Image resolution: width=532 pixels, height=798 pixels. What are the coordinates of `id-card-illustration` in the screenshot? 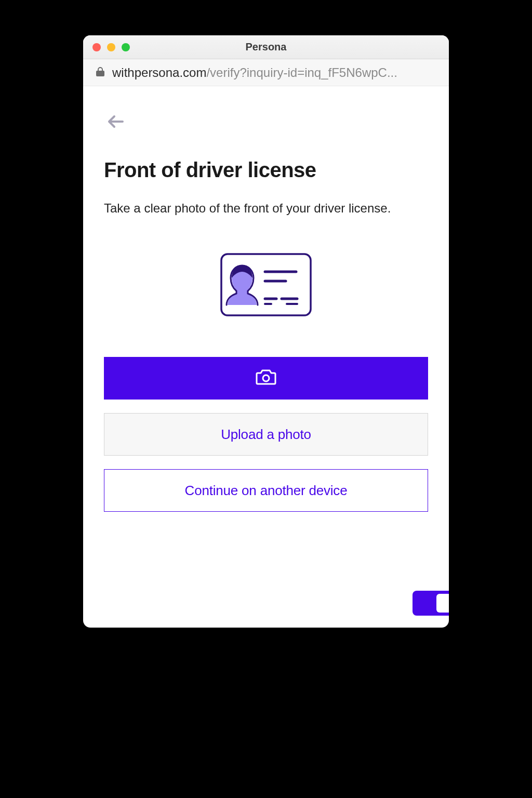 It's located at (266, 285).